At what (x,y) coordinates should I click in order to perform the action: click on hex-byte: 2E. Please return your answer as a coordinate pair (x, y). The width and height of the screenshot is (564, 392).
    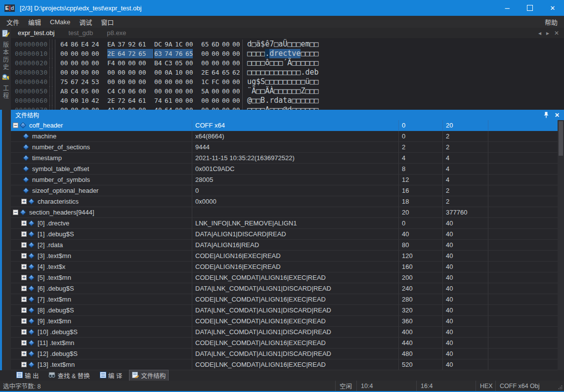
    Looking at the image, I should click on (111, 101).